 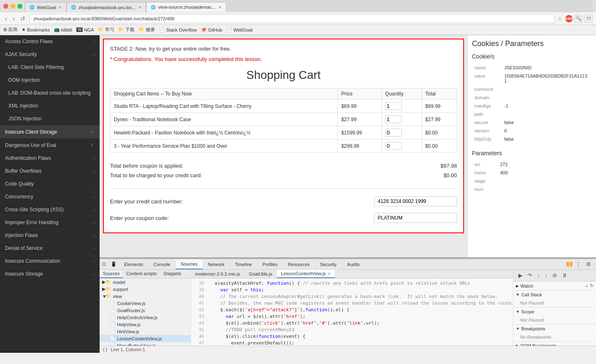 What do you see at coordinates (145, 310) in the screenshot?
I see `tree-goatrouter: 📄 GoatRouter.js` at bounding box center [145, 310].